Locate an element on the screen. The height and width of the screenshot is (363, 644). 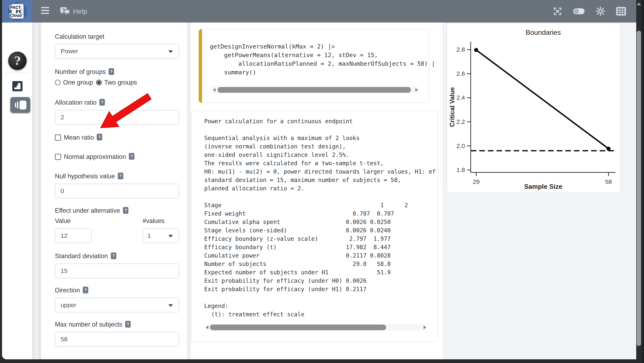
max-number-of-subjects-input: 58 is located at coordinates (117, 339).